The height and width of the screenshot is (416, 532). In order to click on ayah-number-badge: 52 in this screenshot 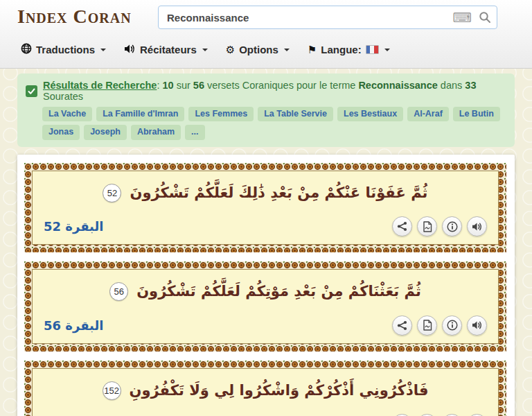, I will do `click(112, 193)`.